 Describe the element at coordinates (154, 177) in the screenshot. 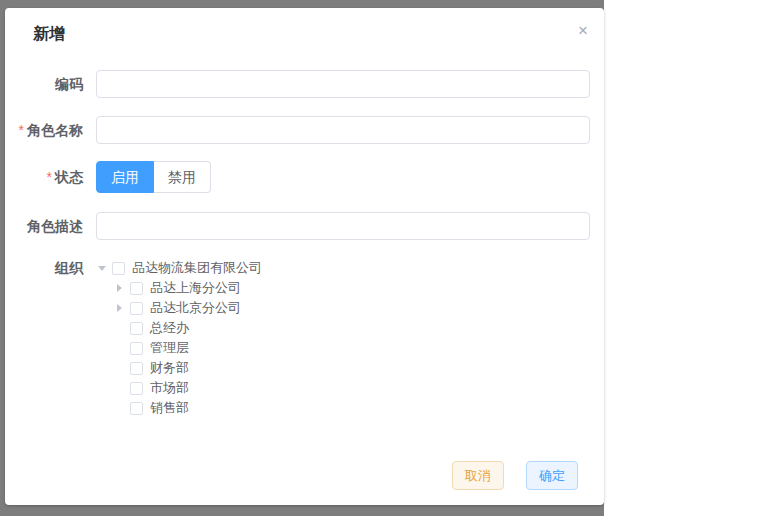

I see `status-radio-group: 启用 禁用` at that location.